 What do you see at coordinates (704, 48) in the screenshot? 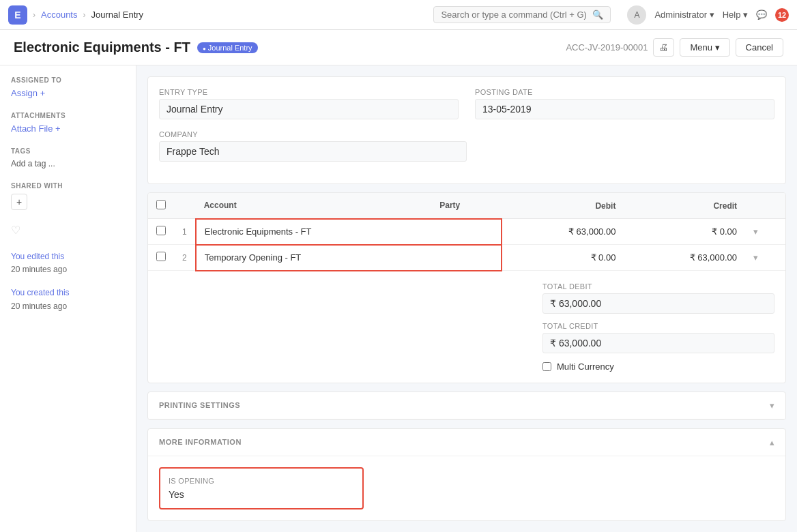
I see `menu-button: Menu ▾` at bounding box center [704, 48].